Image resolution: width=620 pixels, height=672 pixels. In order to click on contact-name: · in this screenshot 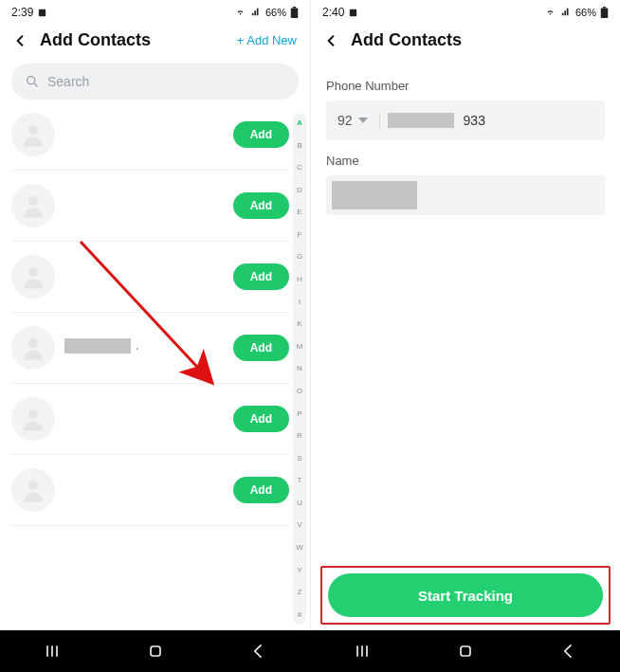, I will do `click(144, 348)`.